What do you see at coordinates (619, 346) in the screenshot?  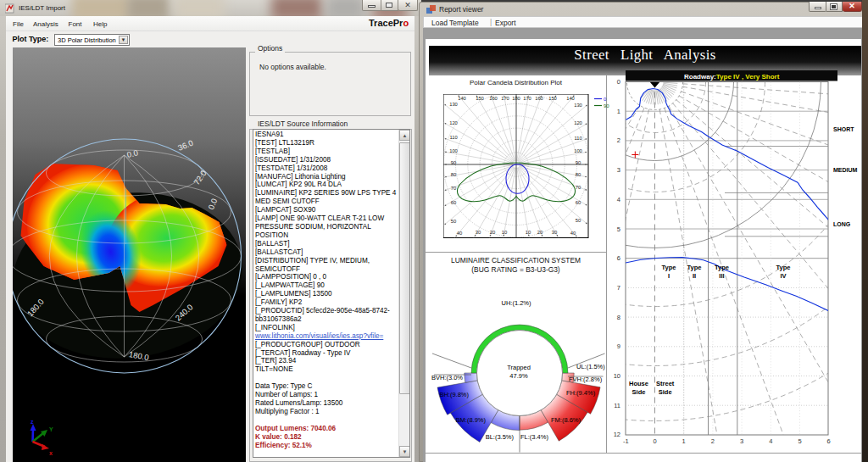 I see `svg-text: 9` at bounding box center [619, 346].